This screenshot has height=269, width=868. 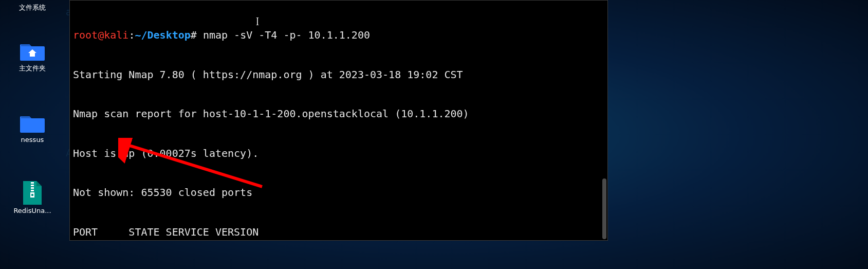 I want to click on text-cursor-icon: I, so click(x=257, y=22).